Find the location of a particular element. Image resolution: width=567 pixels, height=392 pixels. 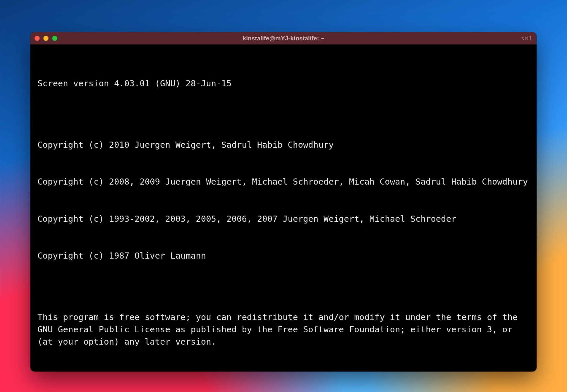

terminal-line: Copyright (c) 1987 Oliver Laumann is located at coordinates (284, 256).